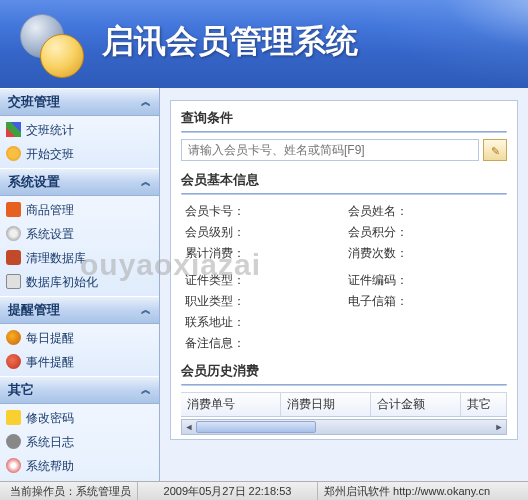  Describe the element at coordinates (50, 442) in the screenshot. I see `sidebar-item-label: 系统日志` at that location.